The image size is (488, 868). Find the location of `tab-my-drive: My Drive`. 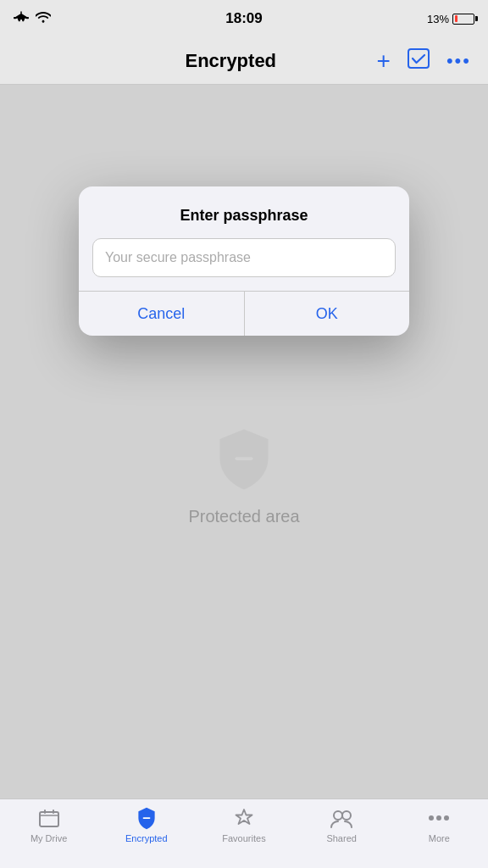

tab-my-drive: My Drive is located at coordinates (49, 825).